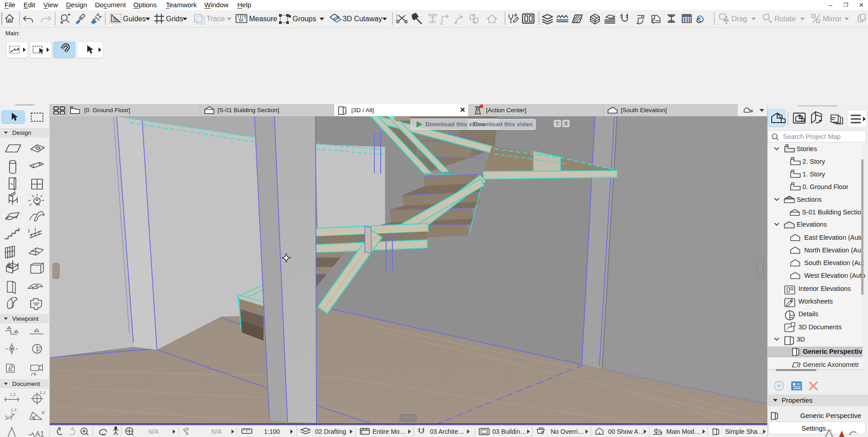 This screenshot has height=437, width=868. I want to click on svg-text: Measure, so click(263, 19).